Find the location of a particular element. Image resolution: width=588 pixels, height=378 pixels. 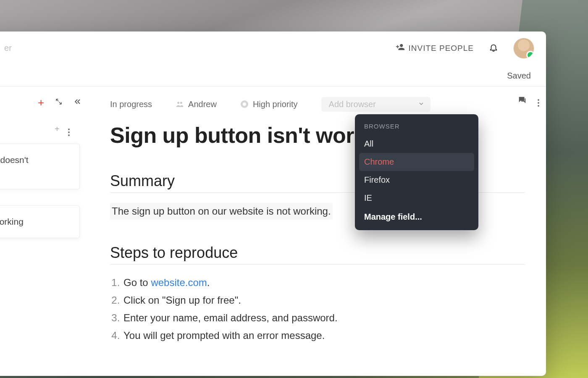

notifications-button is located at coordinates (494, 48).